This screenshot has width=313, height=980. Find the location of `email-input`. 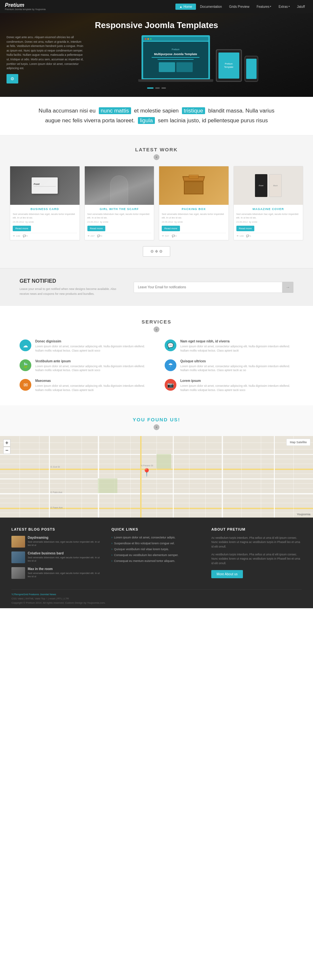

email-input is located at coordinates (208, 288).